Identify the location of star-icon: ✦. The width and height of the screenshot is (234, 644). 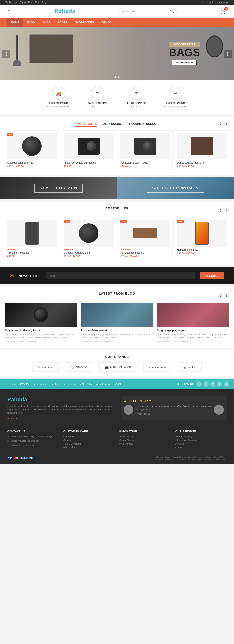
(220, 384).